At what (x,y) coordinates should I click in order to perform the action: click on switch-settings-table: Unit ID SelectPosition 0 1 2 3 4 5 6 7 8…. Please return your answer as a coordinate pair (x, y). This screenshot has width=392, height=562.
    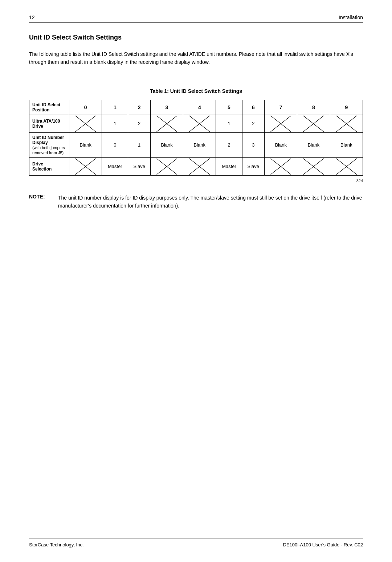
    Looking at the image, I should click on (196, 138).